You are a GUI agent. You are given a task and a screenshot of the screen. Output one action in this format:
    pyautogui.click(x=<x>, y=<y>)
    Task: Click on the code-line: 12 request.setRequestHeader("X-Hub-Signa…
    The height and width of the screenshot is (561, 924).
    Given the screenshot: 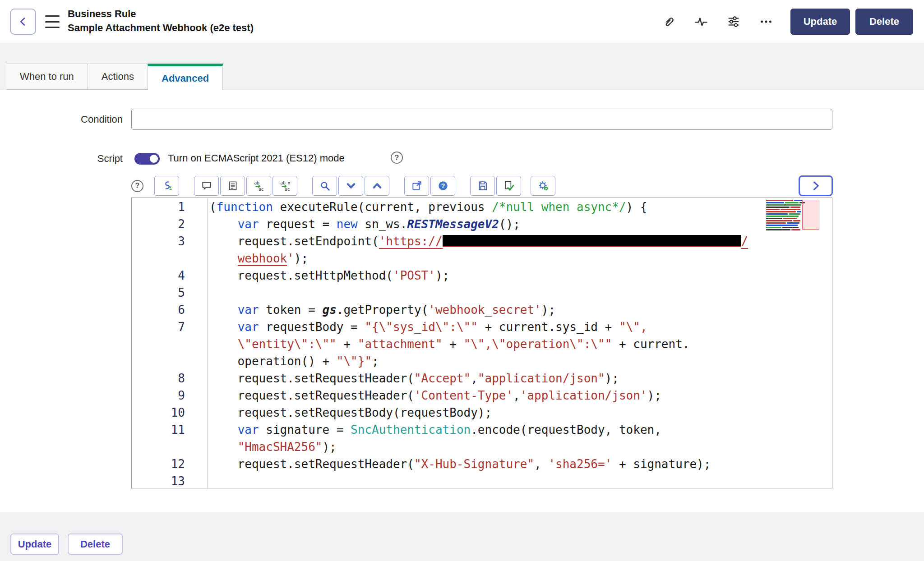 What is the action you would take?
    pyautogui.click(x=482, y=464)
    